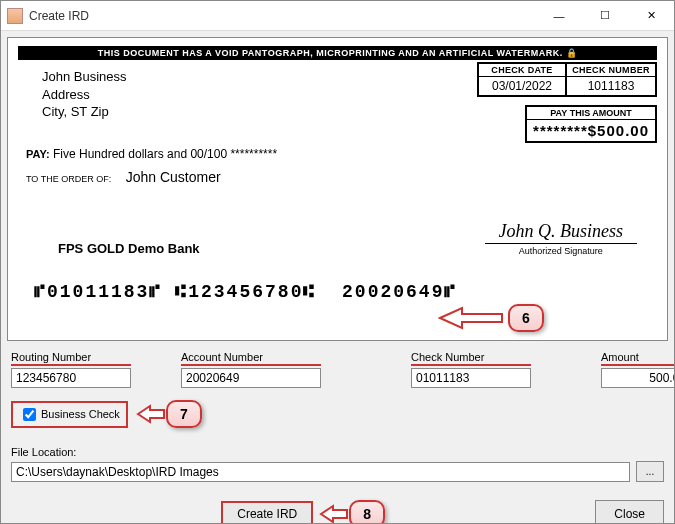  I want to click on check-number-value: 1011183, so click(611, 86).